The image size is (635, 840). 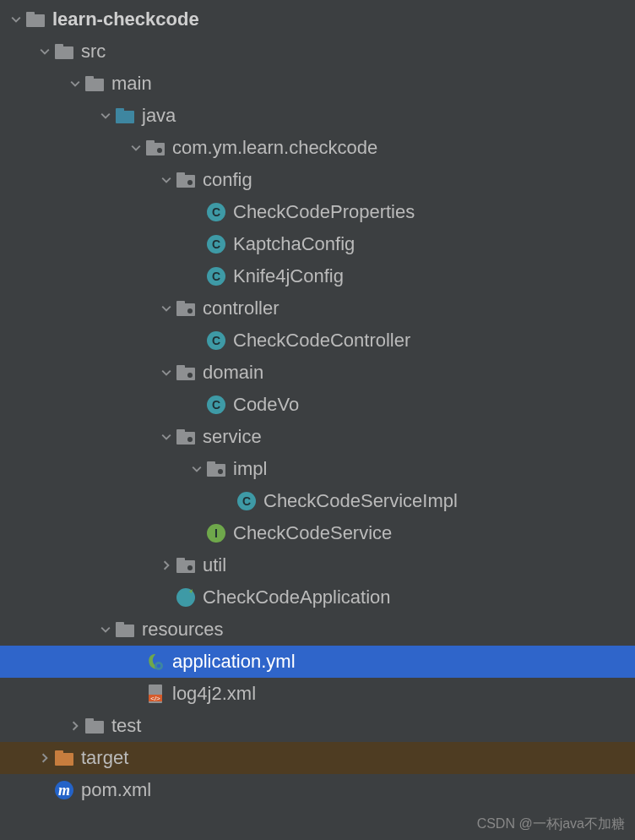 What do you see at coordinates (318, 116) in the screenshot?
I see `tree-item-java: java` at bounding box center [318, 116].